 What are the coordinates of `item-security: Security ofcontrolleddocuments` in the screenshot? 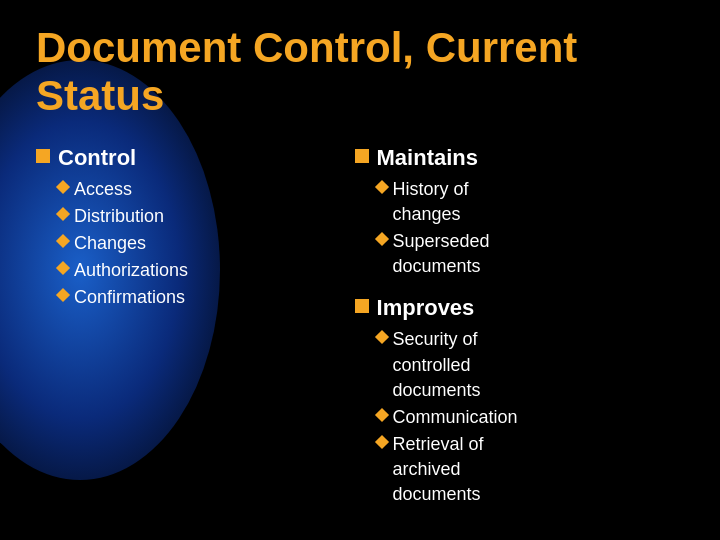 It's located at (437, 365).